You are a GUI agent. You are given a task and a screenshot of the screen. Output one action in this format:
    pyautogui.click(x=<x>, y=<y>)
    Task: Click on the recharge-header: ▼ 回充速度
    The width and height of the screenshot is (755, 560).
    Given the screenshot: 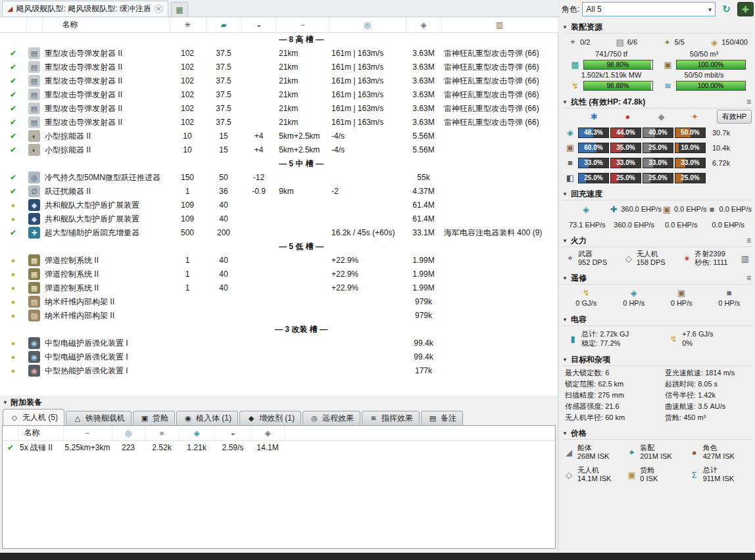 What is the action you would take?
    pyautogui.click(x=658, y=195)
    